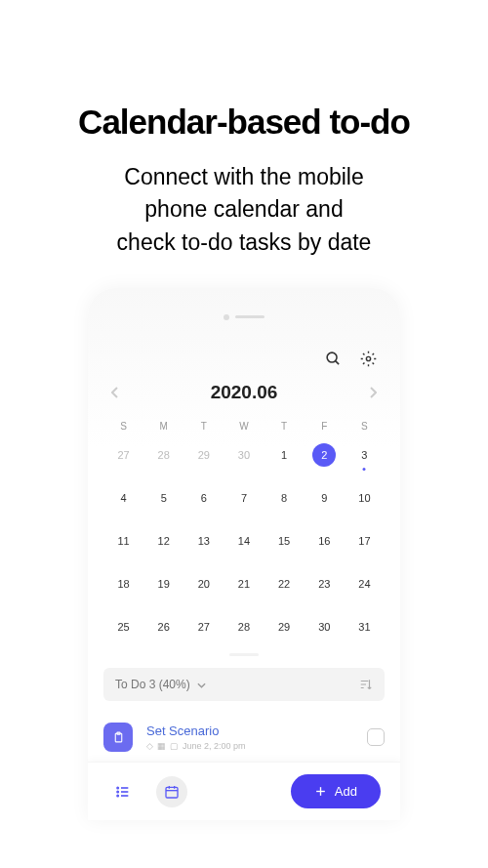 The width and height of the screenshot is (488, 868). What do you see at coordinates (324, 541) in the screenshot?
I see `calendar-day: 16` at bounding box center [324, 541].